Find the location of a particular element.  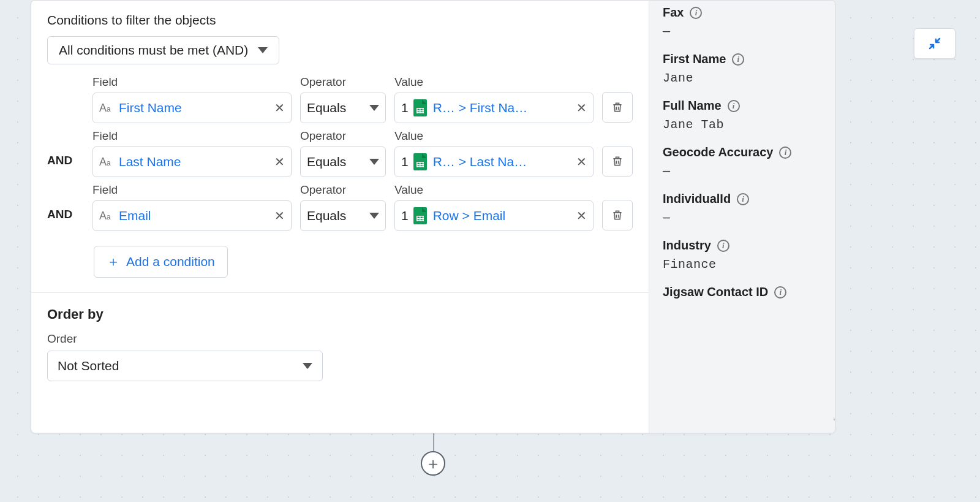

property-row: Industryi Finance is located at coordinates (749, 255).